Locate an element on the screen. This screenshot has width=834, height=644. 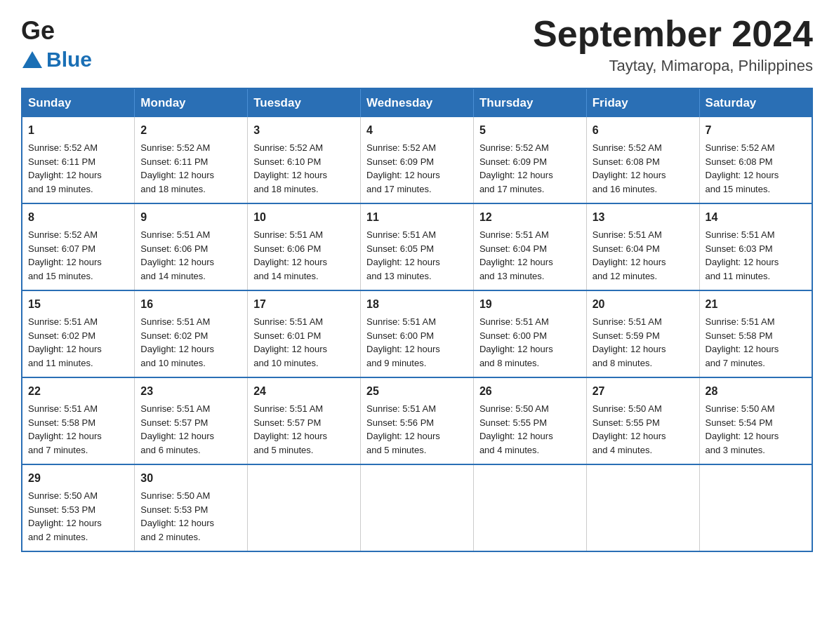
logo-blue-text: Blue is located at coordinates (69, 60).